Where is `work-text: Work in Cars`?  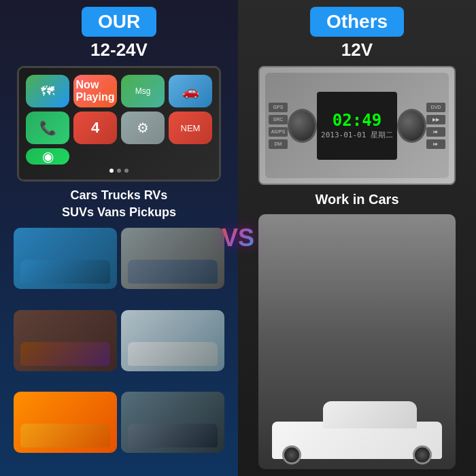
work-text: Work in Cars is located at coordinates (358, 200).